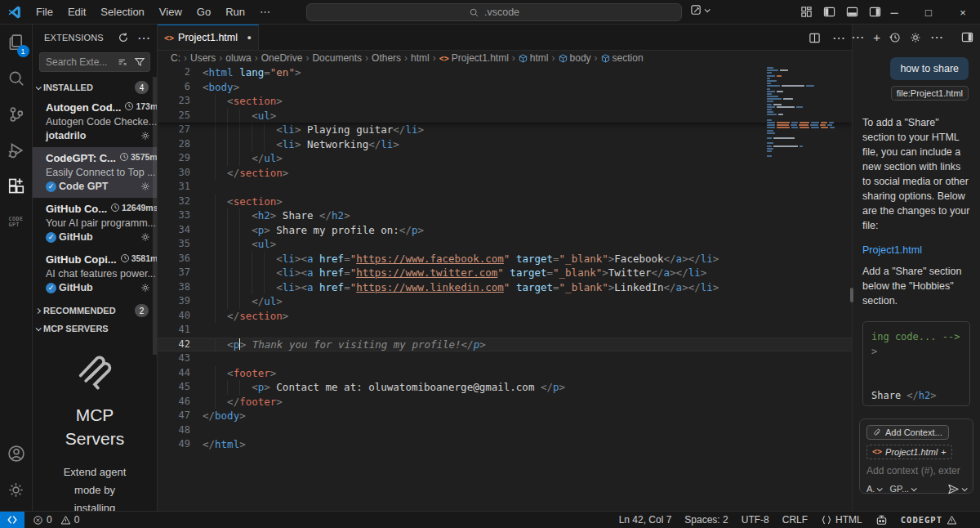 This screenshot has height=528, width=980. What do you see at coordinates (915, 38) in the screenshot?
I see `chat-settings-icon` at bounding box center [915, 38].